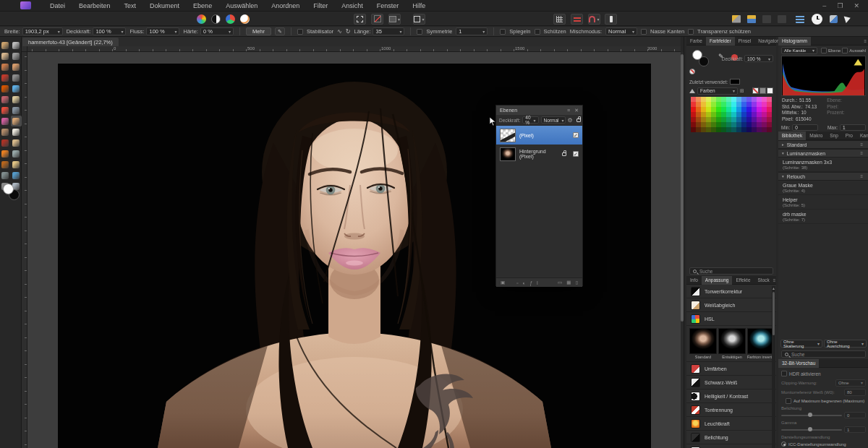 The width and height of the screenshot is (868, 448). I want to click on menu-ausw-hlen: Auswählen, so click(242, 6).